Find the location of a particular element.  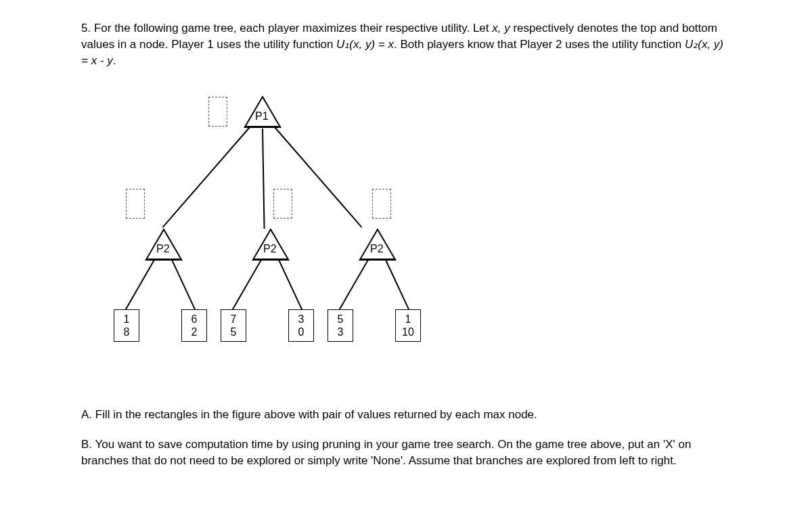

edge-p1-left is located at coordinates (206, 177).